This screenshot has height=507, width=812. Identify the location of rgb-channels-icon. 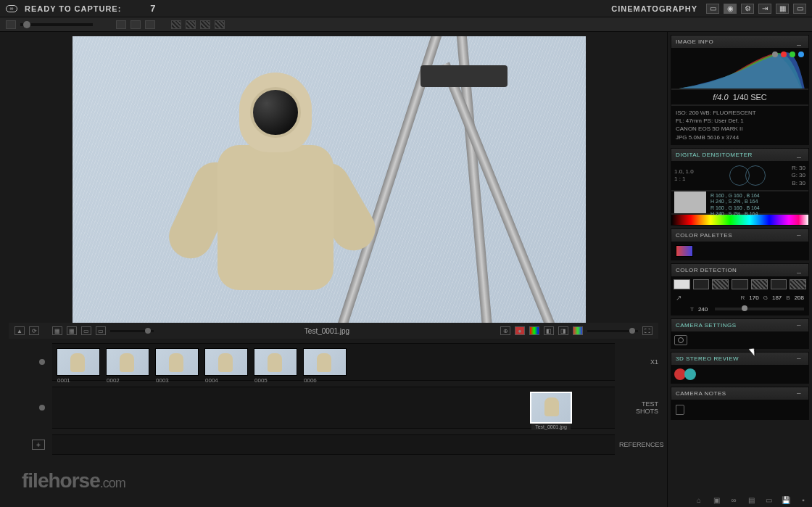
(534, 331).